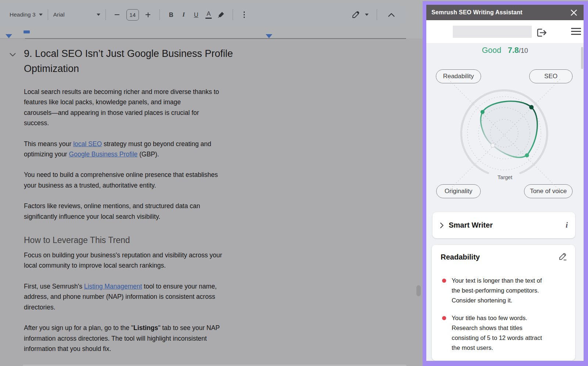  Describe the element at coordinates (215, 365) in the screenshot. I see `next-element-edge` at that location.